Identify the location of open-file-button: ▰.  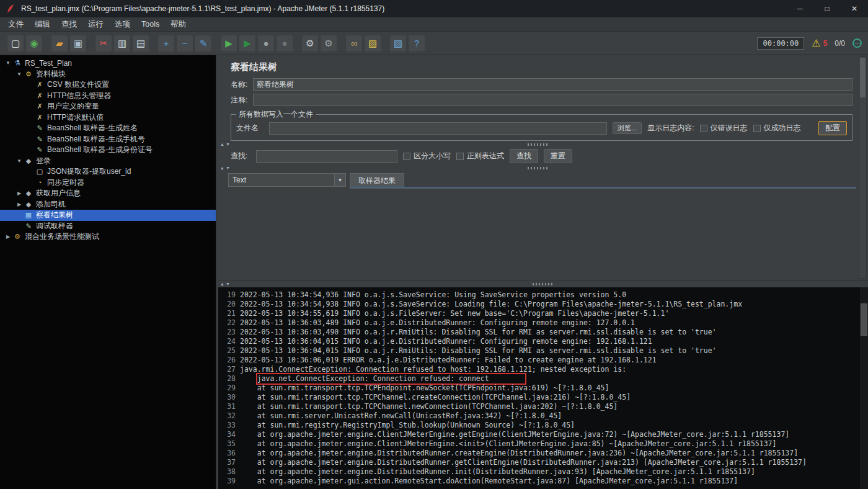
(60, 43).